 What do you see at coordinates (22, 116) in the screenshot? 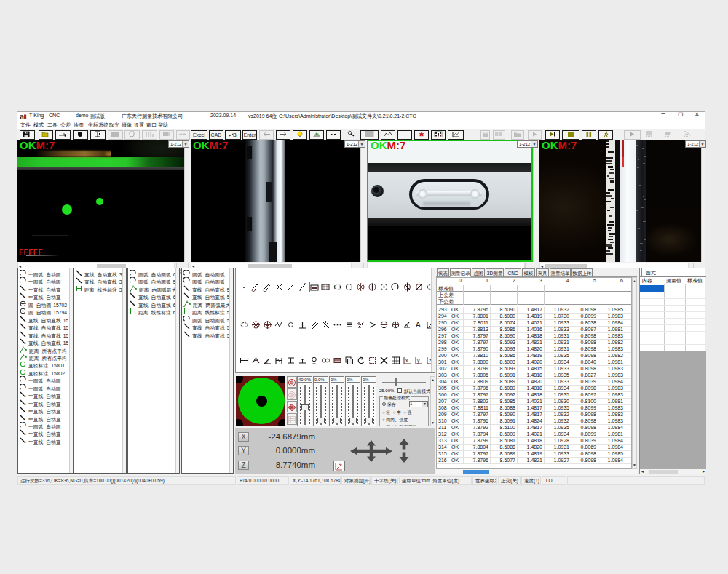
I see `svg-text: a` at bounding box center [22, 116].